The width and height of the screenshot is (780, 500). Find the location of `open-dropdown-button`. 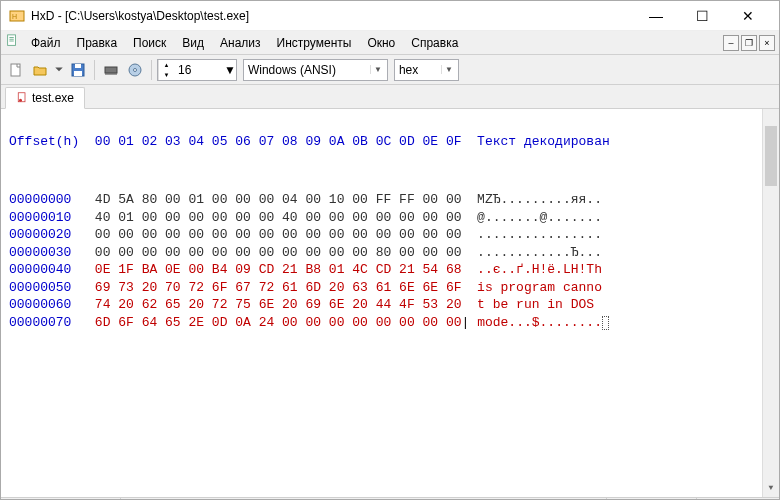

open-dropdown-button is located at coordinates (59, 70).